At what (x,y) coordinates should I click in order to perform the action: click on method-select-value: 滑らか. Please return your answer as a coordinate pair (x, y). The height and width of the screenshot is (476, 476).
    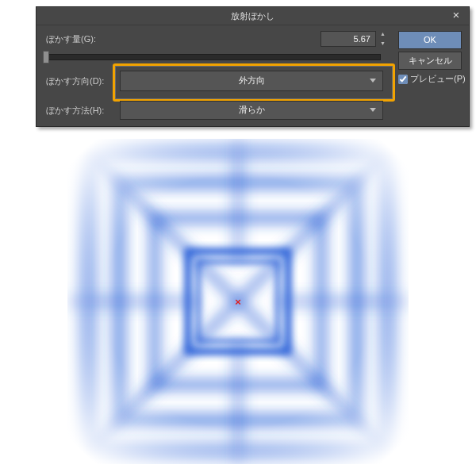
    Looking at the image, I should click on (252, 109).